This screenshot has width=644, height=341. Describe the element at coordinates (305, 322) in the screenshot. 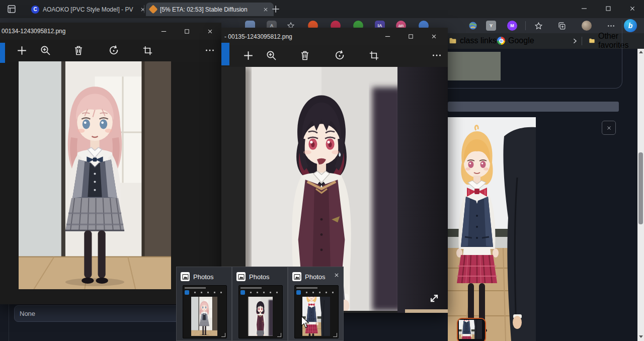

I see `mouse-cursor` at that location.